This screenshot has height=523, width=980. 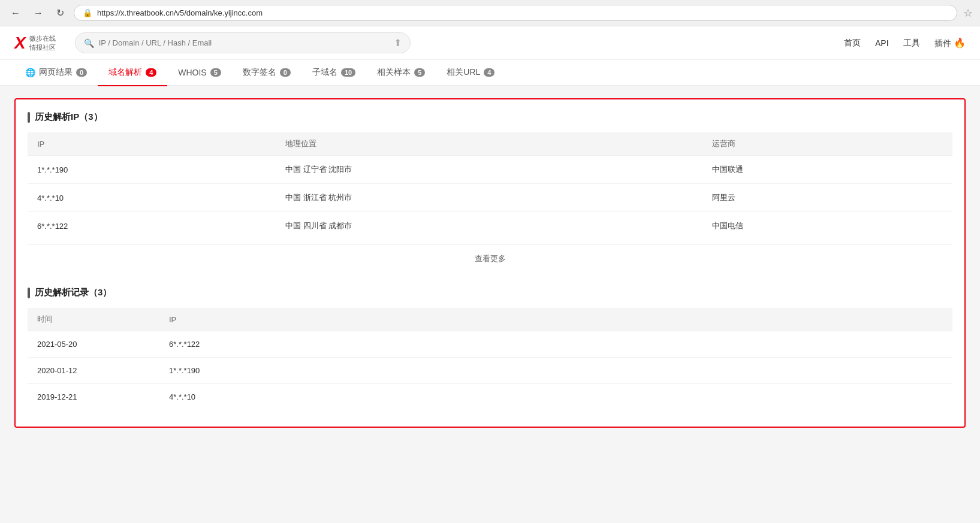 What do you see at coordinates (56, 73) in the screenshot?
I see `tab-webpage: 🌐 网页结果 0` at bounding box center [56, 73].